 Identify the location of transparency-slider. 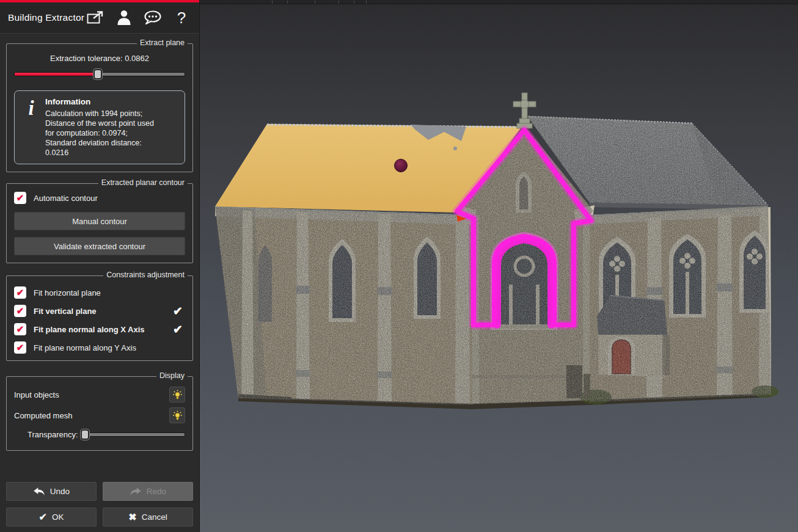
(134, 435).